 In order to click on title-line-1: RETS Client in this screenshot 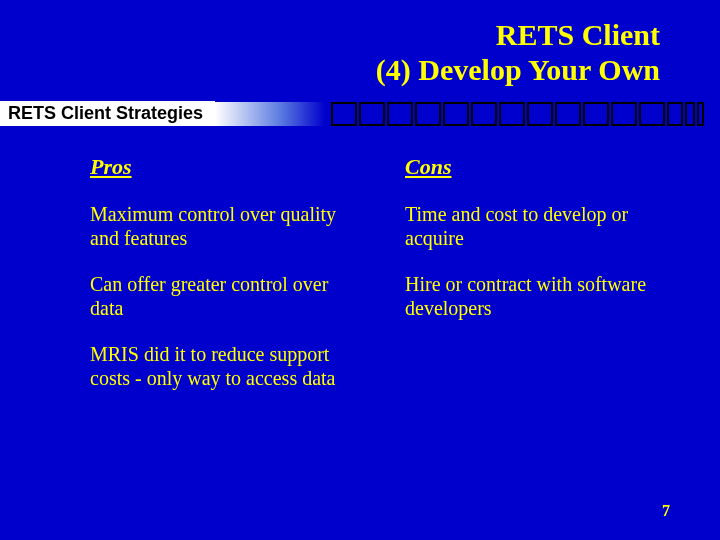, I will do `click(330, 36)`.